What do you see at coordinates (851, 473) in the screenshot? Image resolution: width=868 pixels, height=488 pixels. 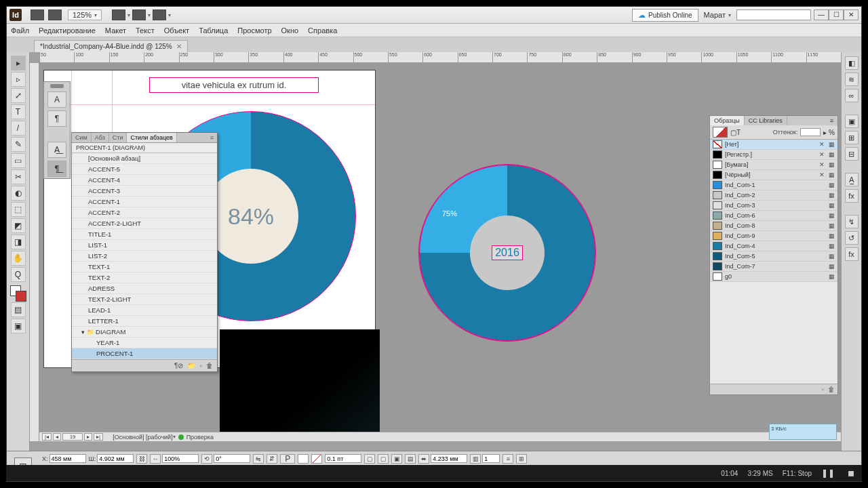 I see `stop-icon: ◼` at bounding box center [851, 473].